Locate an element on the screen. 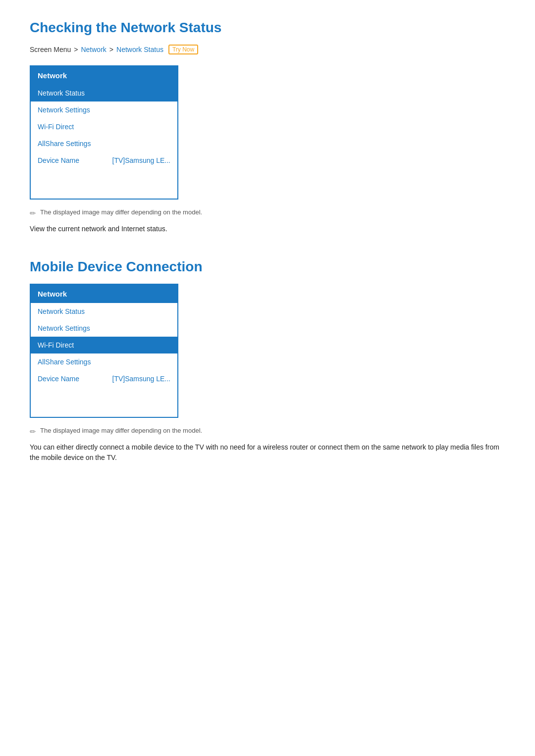  section1-description: View the current network and Internet st… is located at coordinates (268, 229).